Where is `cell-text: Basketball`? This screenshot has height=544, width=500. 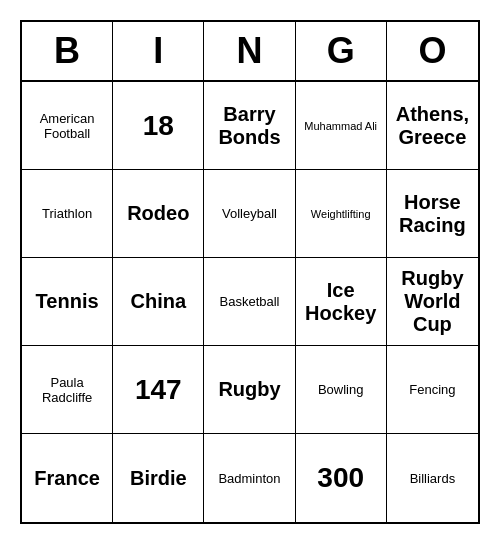
cell-text: Basketball is located at coordinates (250, 302).